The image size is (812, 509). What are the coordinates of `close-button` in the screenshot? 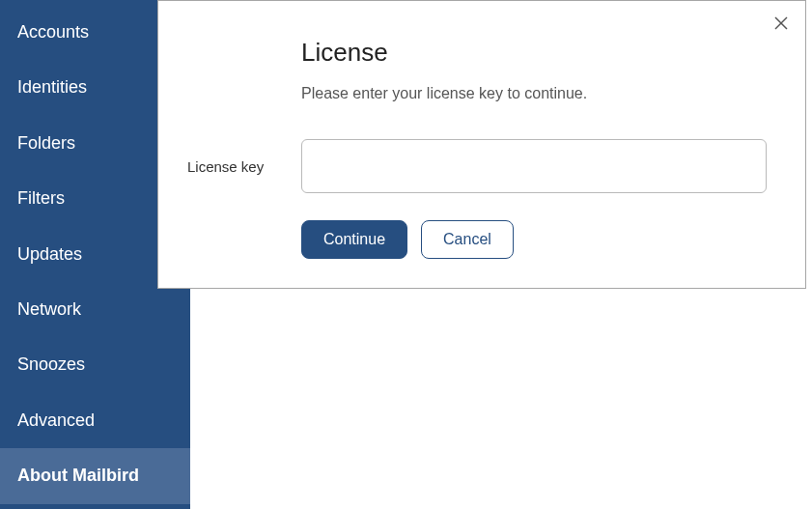 It's located at (781, 25).